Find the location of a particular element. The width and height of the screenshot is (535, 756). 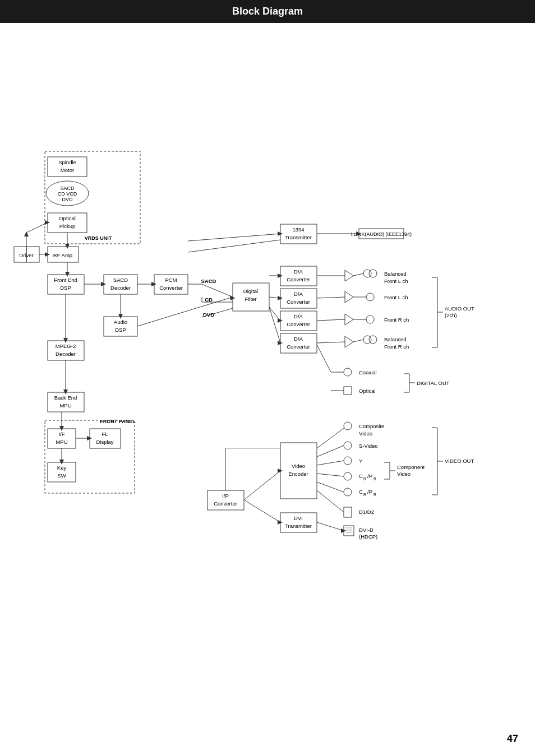

svg-text: Display is located at coordinates (104, 442).